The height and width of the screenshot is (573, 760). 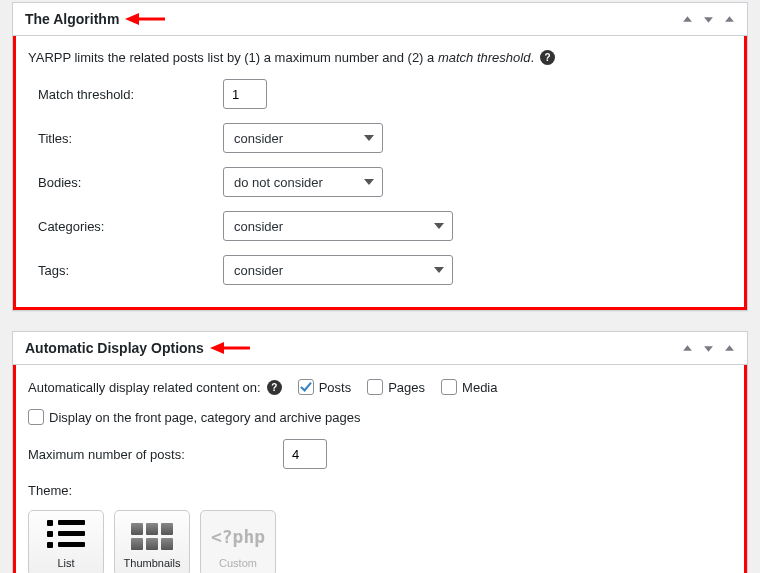 What do you see at coordinates (126, 138) in the screenshot?
I see `label-titles: Titles:` at bounding box center [126, 138].